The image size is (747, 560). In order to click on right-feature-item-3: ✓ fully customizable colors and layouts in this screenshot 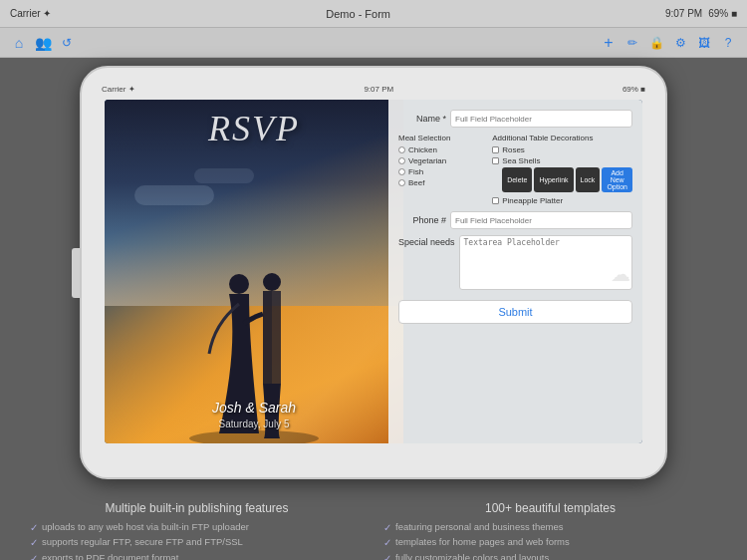, I will do `click(550, 556)`.